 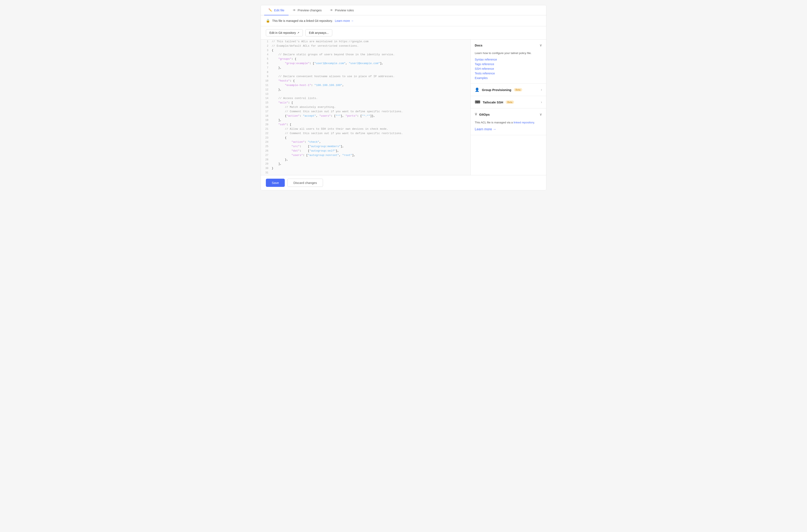 What do you see at coordinates (404, 98) in the screenshot?
I see `main-container: ✏️ Edit file 👁 Preview changes 👁 Preview…` at bounding box center [404, 98].